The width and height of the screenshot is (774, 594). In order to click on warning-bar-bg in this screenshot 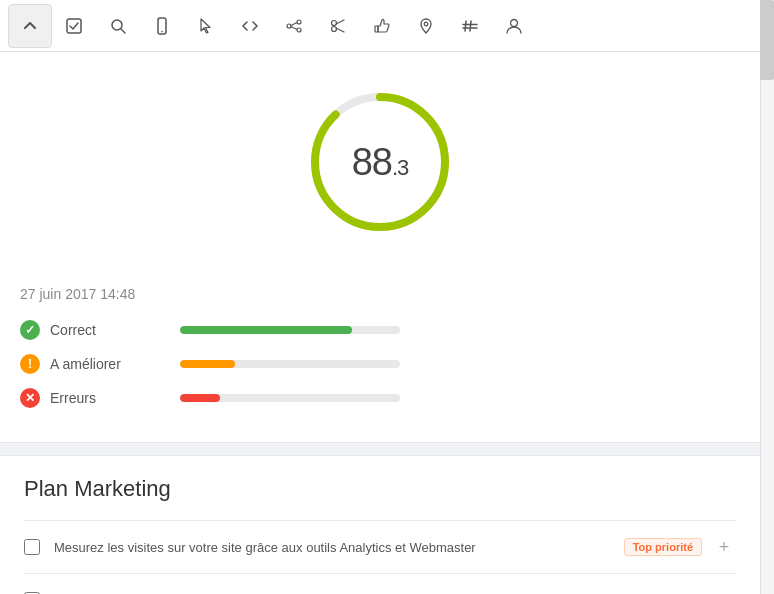, I will do `click(290, 364)`.